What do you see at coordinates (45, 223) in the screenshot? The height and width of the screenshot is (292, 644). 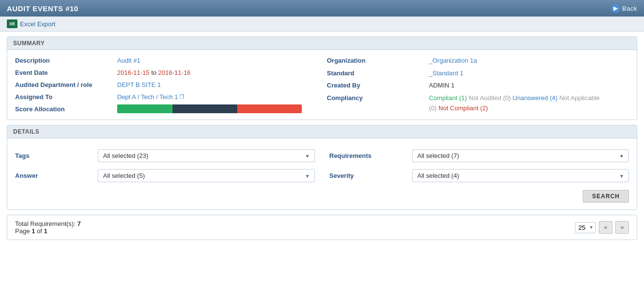 I see `total-label: Total Requirement(s):` at bounding box center [45, 223].